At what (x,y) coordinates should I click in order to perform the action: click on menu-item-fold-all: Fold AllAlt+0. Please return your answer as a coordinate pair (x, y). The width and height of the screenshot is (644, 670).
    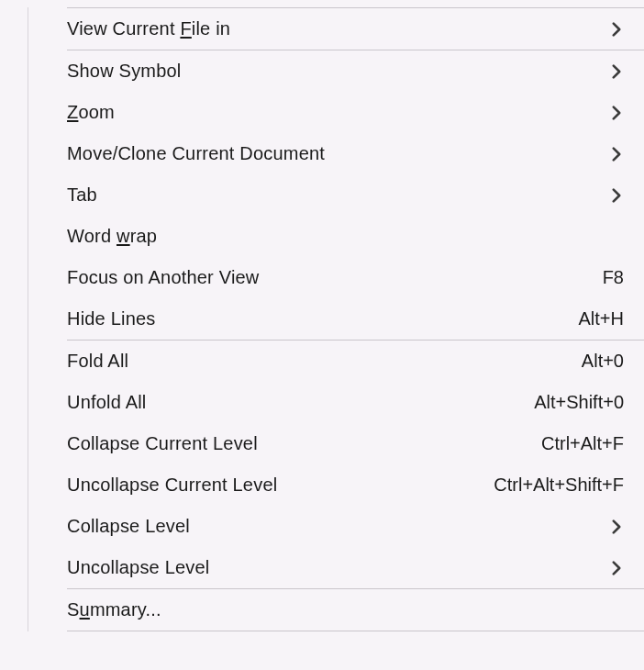
    Looking at the image, I should click on (336, 362).